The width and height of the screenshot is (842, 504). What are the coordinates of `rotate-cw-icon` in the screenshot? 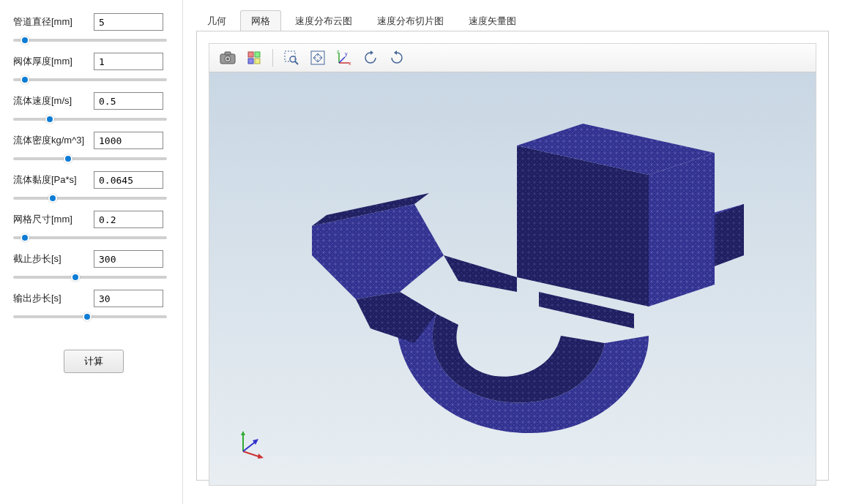 It's located at (397, 58).